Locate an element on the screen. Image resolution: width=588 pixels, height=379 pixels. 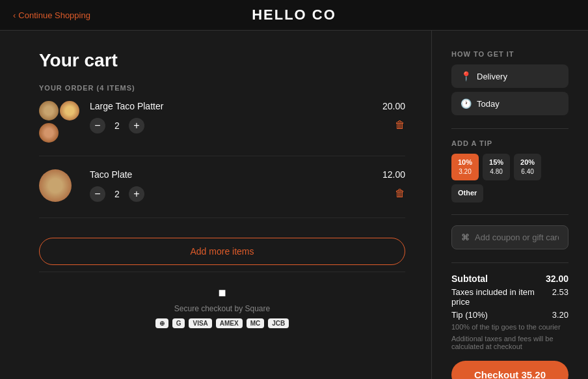
tip-15: 15% 4.80 is located at coordinates (496, 167).